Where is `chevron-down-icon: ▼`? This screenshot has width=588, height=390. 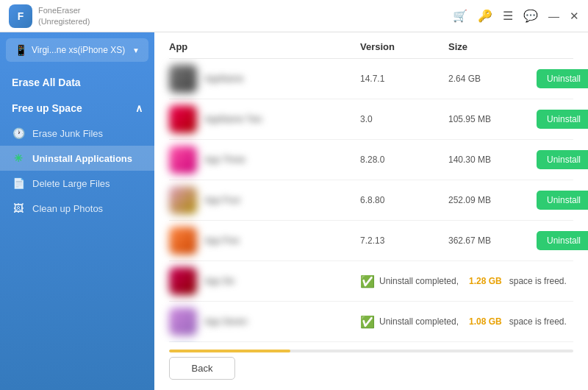 chevron-down-icon: ▼ is located at coordinates (136, 50).